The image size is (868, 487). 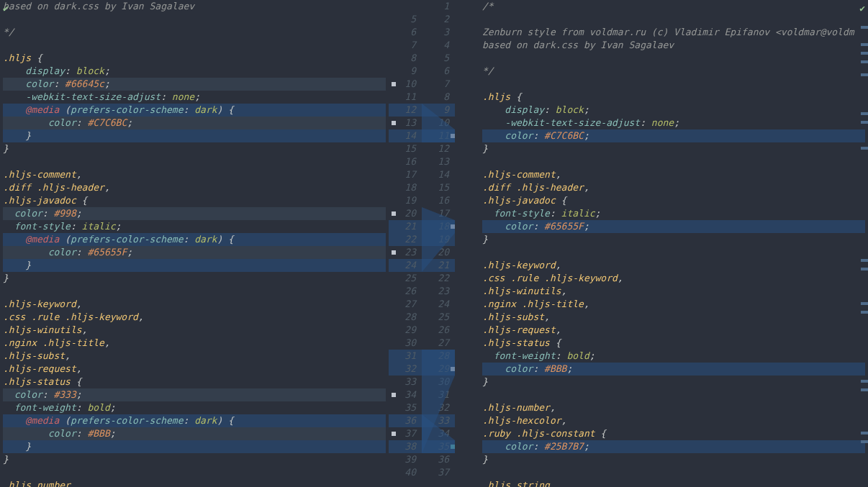 I want to click on gutter: 1526374859610711812913101411151216131714…, so click(x=434, y=243).